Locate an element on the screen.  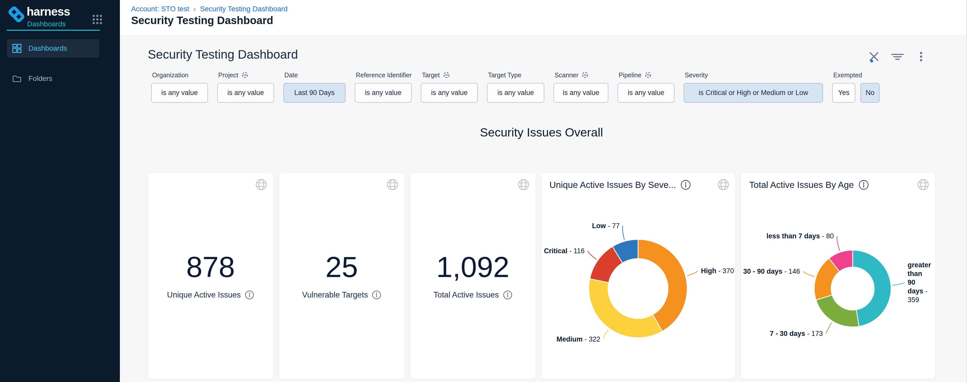
folder-icon is located at coordinates (17, 79).